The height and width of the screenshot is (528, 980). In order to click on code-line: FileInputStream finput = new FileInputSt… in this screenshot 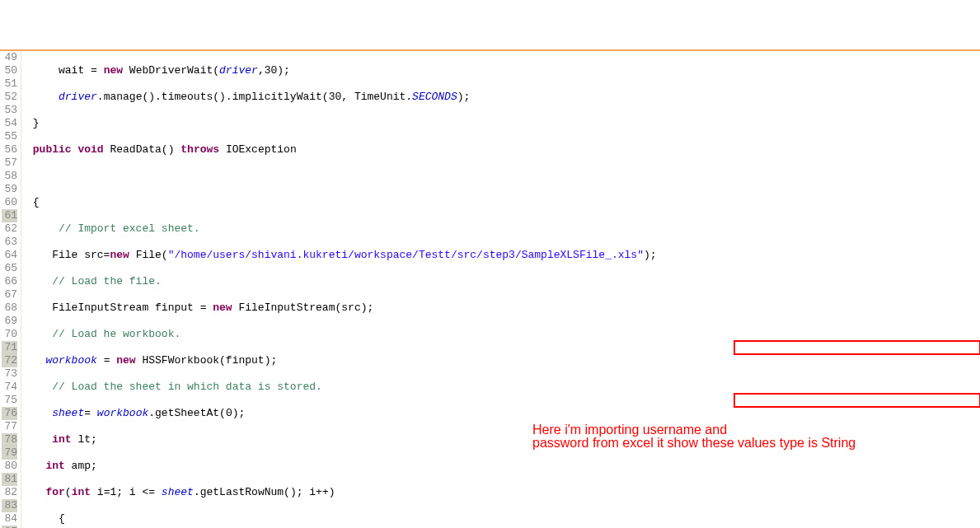, I will do `click(503, 308)`.